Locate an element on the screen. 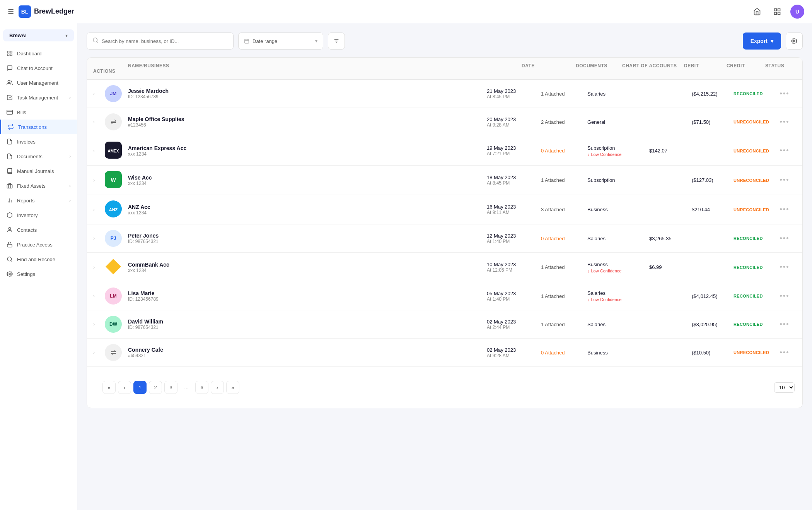 This screenshot has width=812, height=510. sidebar-item-reports: Reports › is located at coordinates (39, 200).